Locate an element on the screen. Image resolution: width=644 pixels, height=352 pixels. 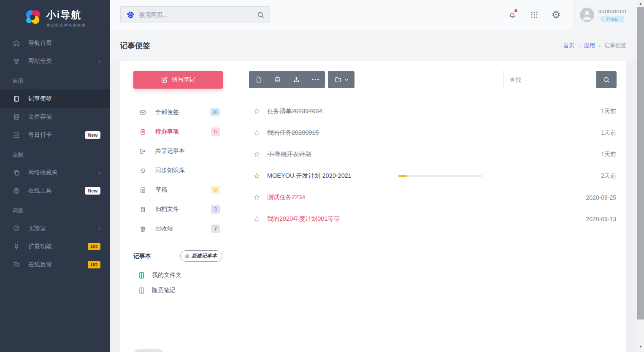
breadcrumb-home: 首页 is located at coordinates (569, 46).